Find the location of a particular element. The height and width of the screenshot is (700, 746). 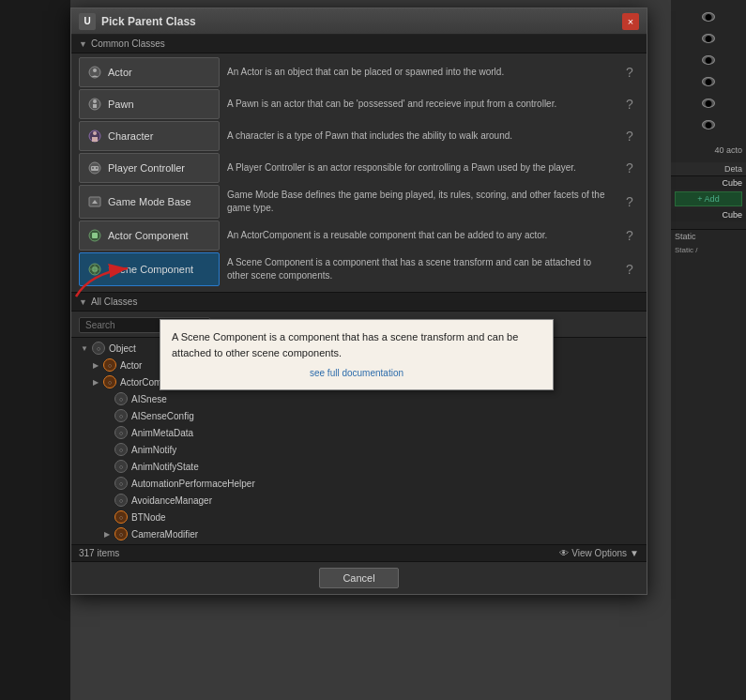

view-options-eye-icon: 👁 is located at coordinates (564, 554).